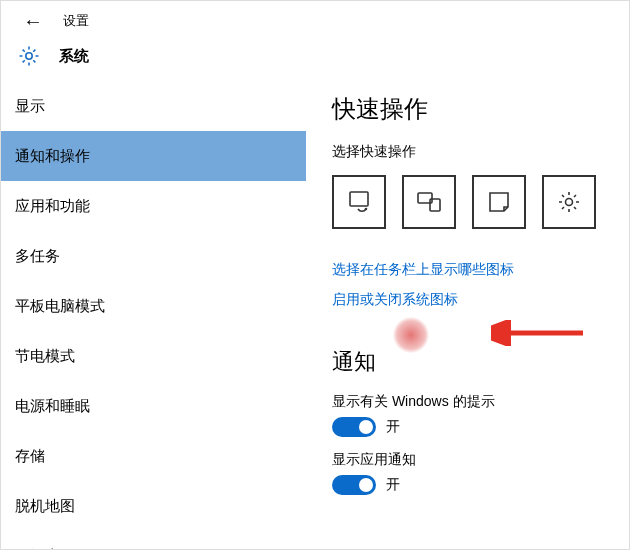 Image resolution: width=630 pixels, height=550 pixels. I want to click on sidebar-item-storage: 存储, so click(154, 456).